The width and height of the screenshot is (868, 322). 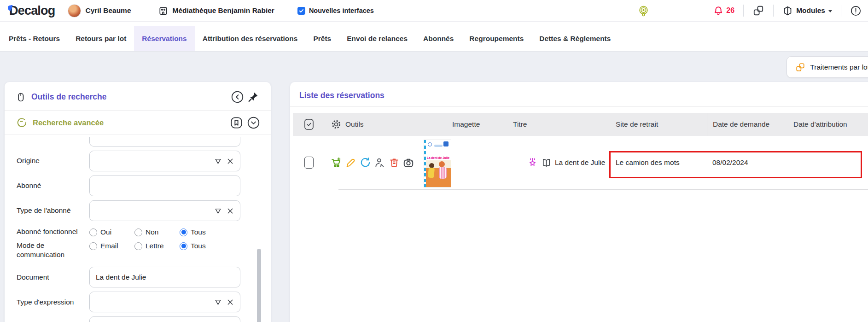 I want to click on tab-attribution-des-reservations: Attribution des réservations, so click(x=250, y=39).